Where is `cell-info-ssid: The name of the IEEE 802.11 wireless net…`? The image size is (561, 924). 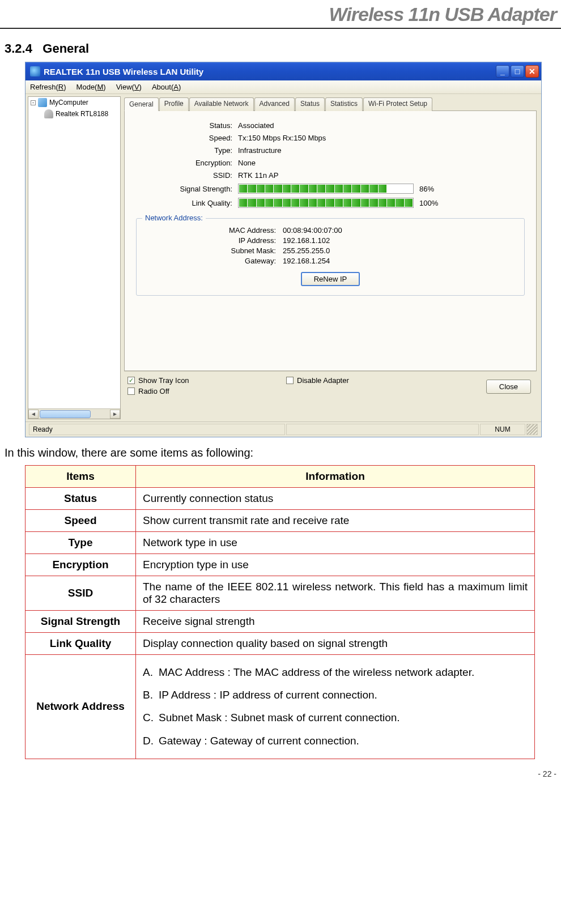
cell-info-ssid: The name of the IEEE 802.11 wireless net… is located at coordinates (335, 594).